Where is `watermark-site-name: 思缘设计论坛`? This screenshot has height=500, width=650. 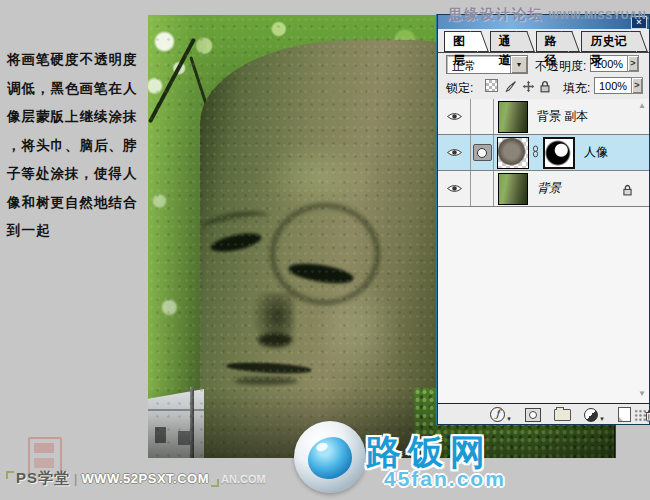
watermark-site-name: 思缘设计论坛 is located at coordinates (496, 14).